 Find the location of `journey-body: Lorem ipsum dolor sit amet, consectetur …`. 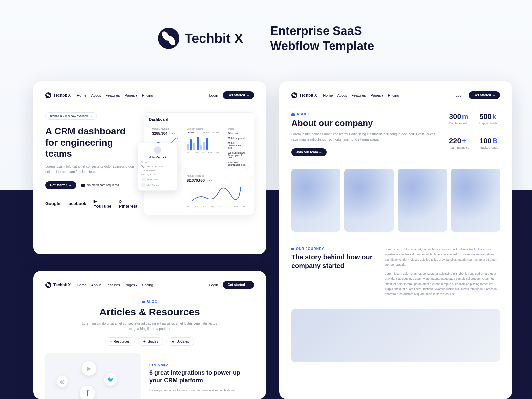

journey-body: Lorem ipsum dolor sit amet, consectetur … is located at coordinates (442, 274).